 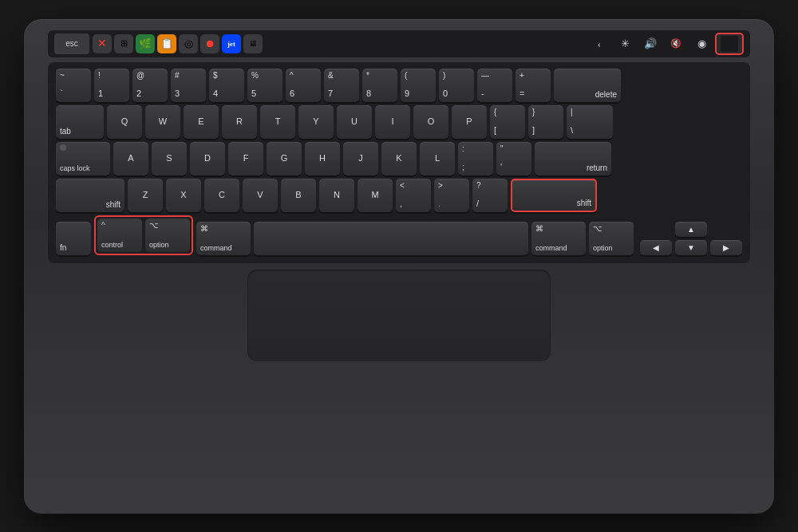 I want to click on key-semicolon: : ;, so click(x=476, y=159).